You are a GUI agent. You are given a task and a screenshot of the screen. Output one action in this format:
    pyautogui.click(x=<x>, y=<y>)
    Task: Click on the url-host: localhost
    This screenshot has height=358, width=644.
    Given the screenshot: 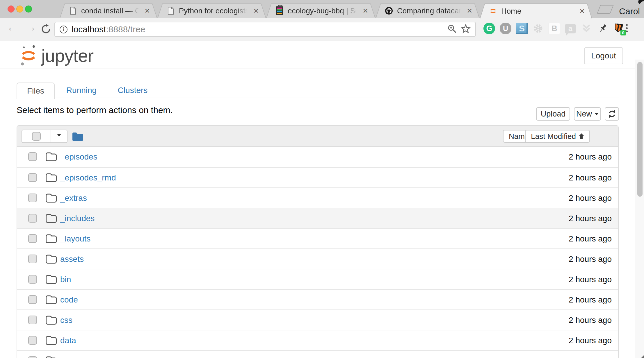 What is the action you would take?
    pyautogui.click(x=89, y=29)
    